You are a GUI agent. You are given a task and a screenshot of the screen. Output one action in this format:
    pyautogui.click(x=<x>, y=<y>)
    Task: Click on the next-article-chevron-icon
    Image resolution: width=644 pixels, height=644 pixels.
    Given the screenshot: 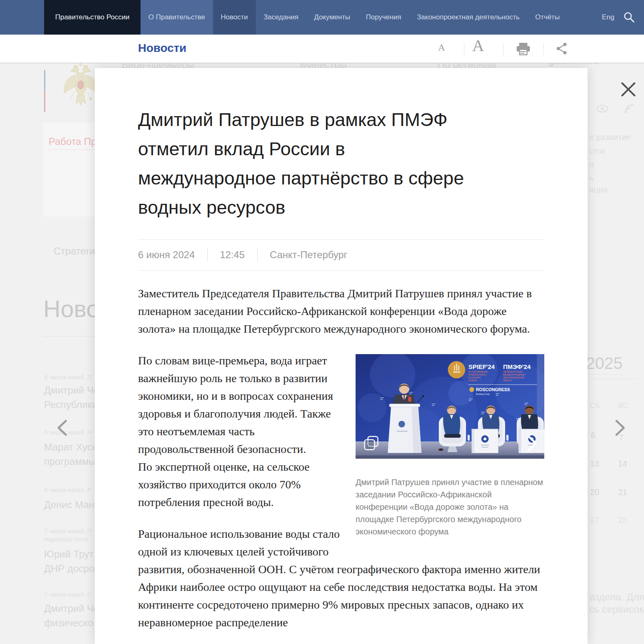 What is the action you would take?
    pyautogui.click(x=621, y=428)
    